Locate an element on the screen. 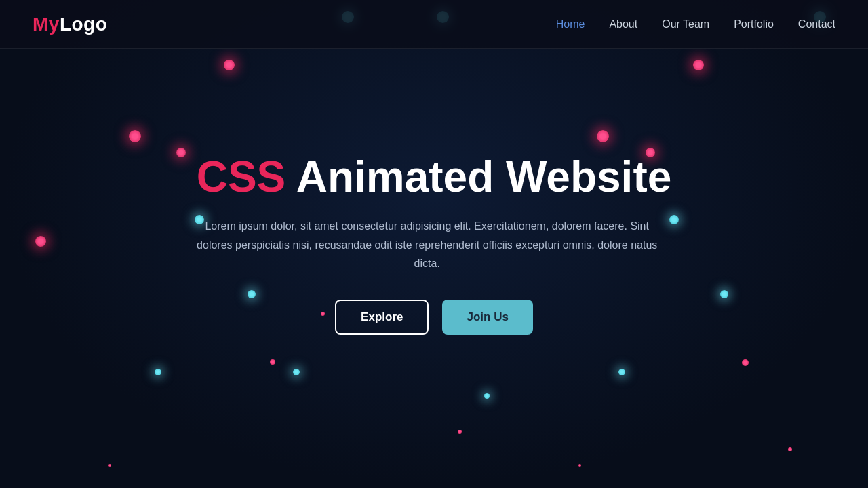 The height and width of the screenshot is (488, 868). nav-item-portfolio: Portfolio is located at coordinates (754, 24).